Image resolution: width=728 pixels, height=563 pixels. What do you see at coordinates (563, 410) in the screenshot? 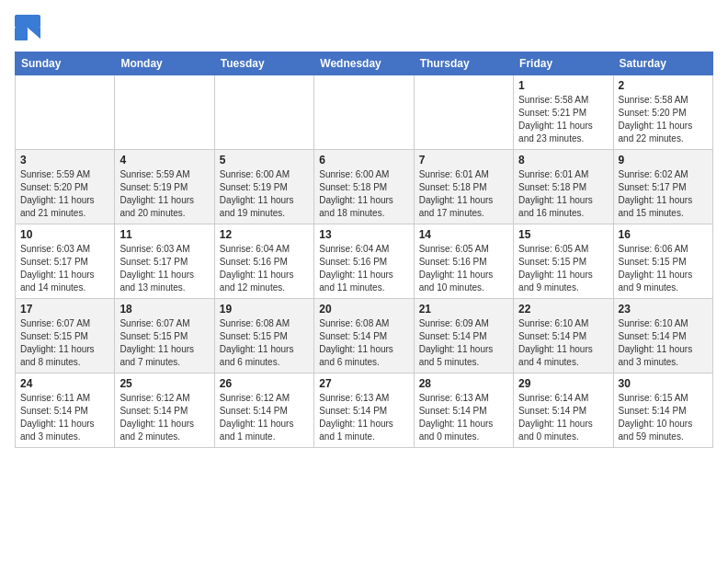
I see `calendar-cell: 29Sunrise: 6:14 AM Sunset: 5:14 PM Dayli…` at bounding box center [563, 410].